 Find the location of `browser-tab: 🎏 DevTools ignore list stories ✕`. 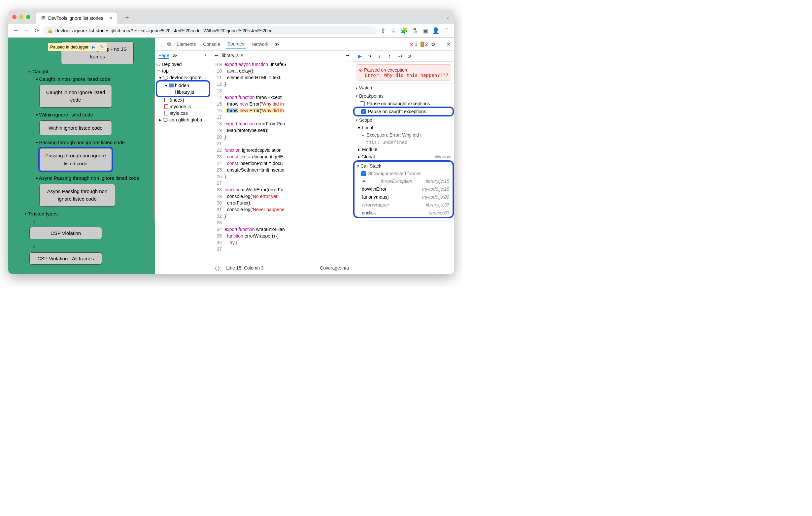

browser-tab: 🎏 DevTools ignore list stories ✕ is located at coordinates (77, 18).